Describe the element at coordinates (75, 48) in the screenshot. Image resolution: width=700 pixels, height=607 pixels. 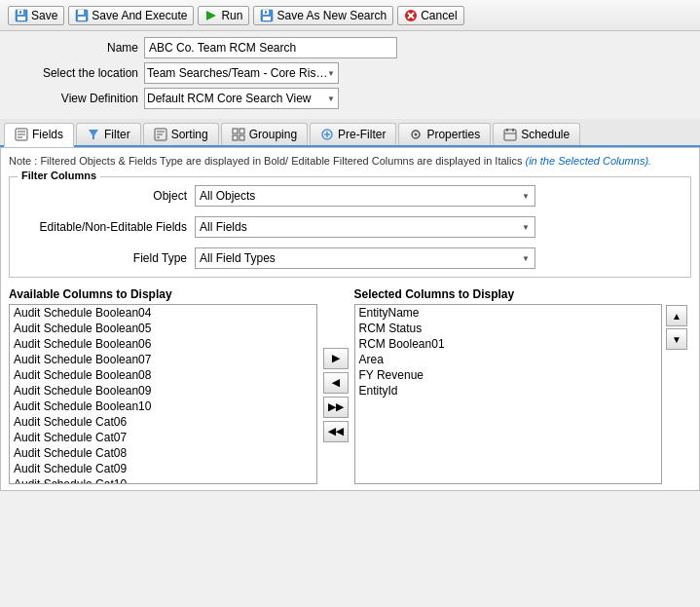
I see `name-label: Name` at that location.